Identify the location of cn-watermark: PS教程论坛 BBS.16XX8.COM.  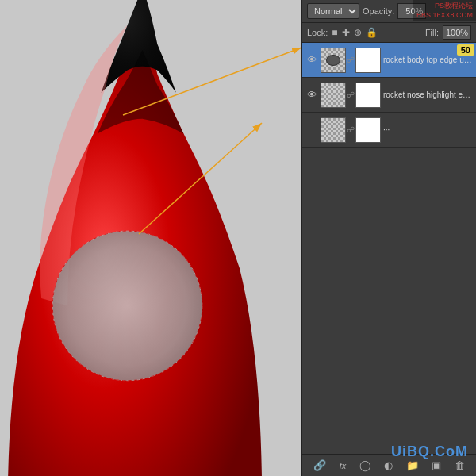
(444, 11).